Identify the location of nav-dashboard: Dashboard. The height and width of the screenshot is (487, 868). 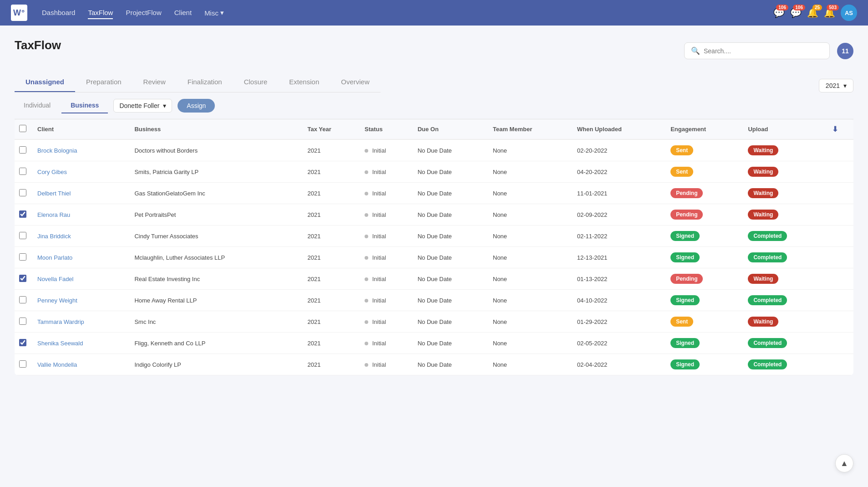
(58, 13).